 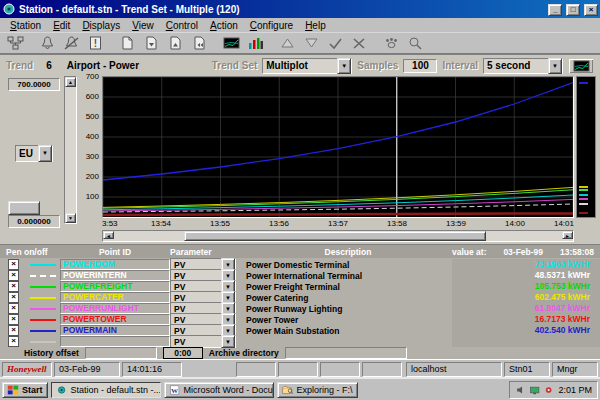 What do you see at coordinates (300, 9) in the screenshot?
I see `window-titlebar: Station - default.stn - Trend Set - Mult…` at bounding box center [300, 9].